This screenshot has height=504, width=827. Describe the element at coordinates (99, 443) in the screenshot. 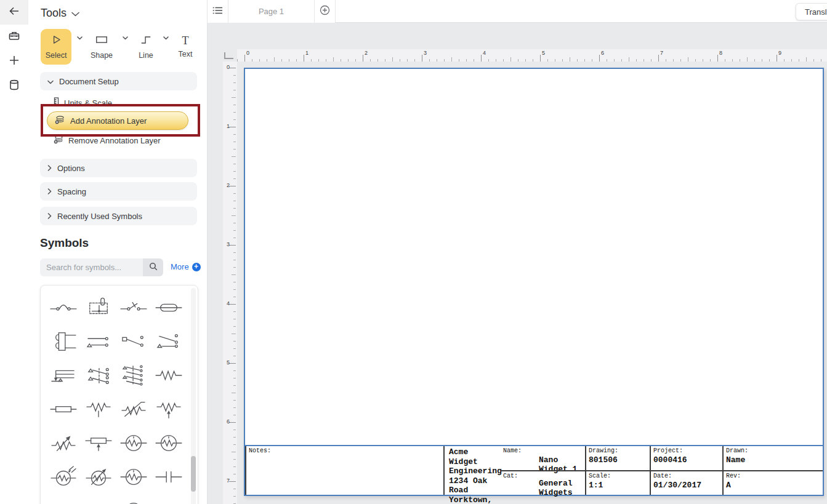

I see `symbol-box-tap` at that location.